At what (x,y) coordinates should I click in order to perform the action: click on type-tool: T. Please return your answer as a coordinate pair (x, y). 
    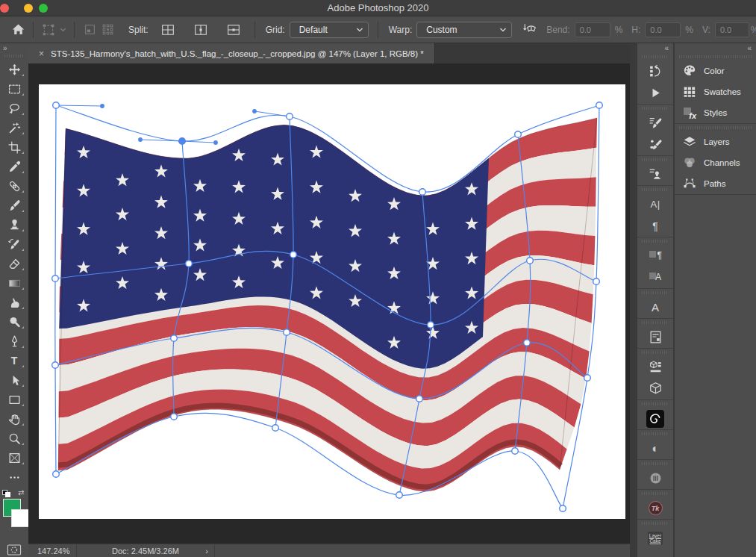
    Looking at the image, I should click on (14, 361).